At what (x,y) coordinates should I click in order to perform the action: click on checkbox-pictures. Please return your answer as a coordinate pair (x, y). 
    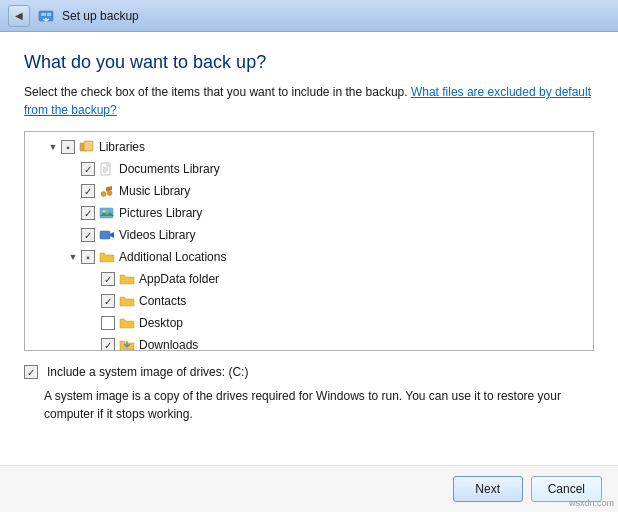
    Looking at the image, I should click on (88, 213).